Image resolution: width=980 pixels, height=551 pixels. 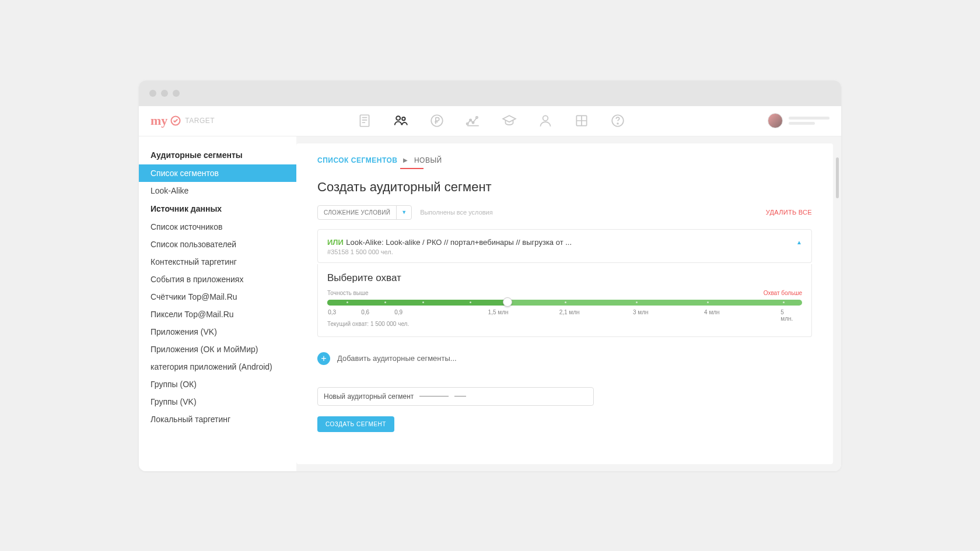 What do you see at coordinates (508, 302) in the screenshot?
I see `slider-handle` at bounding box center [508, 302].